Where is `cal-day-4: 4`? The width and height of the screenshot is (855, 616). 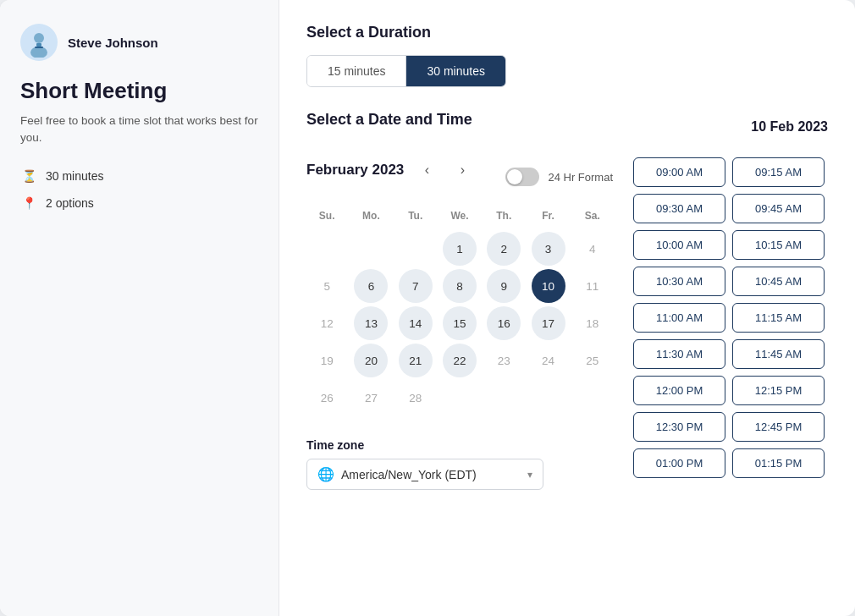 cal-day-4: 4 is located at coordinates (593, 249).